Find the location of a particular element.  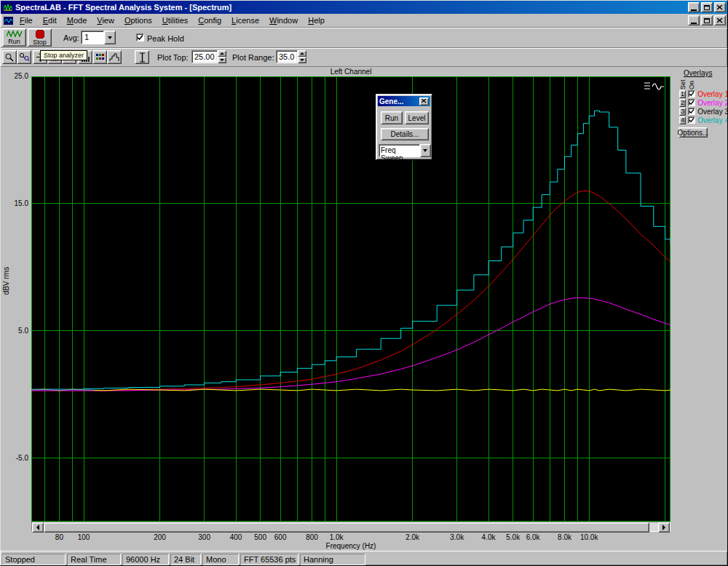

generator-details-button: Details... is located at coordinates (405, 134).